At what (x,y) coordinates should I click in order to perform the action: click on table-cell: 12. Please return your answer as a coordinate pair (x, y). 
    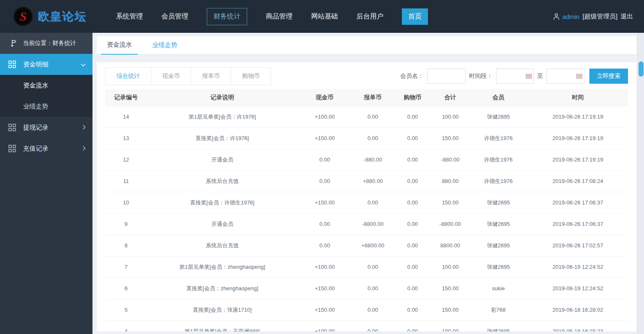
    Looking at the image, I should click on (126, 160).